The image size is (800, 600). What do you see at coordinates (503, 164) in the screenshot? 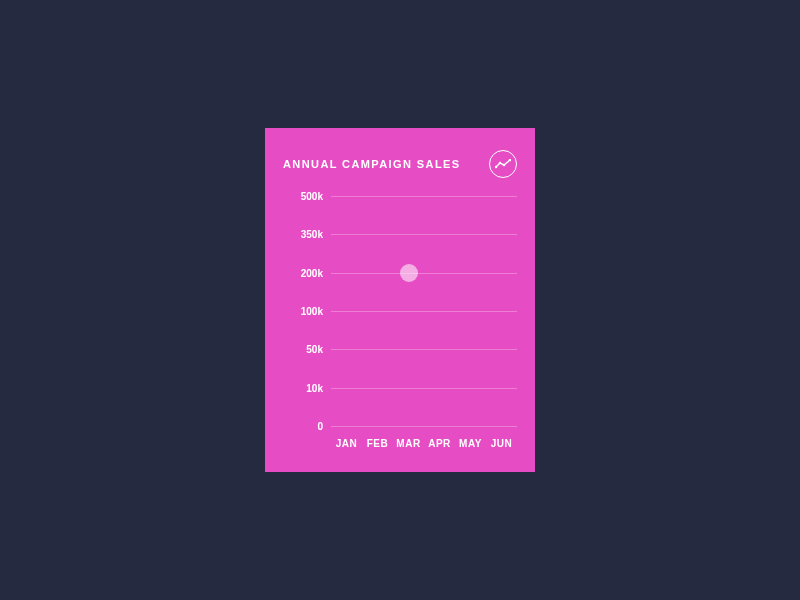
I see `line-chart-icon` at bounding box center [503, 164].